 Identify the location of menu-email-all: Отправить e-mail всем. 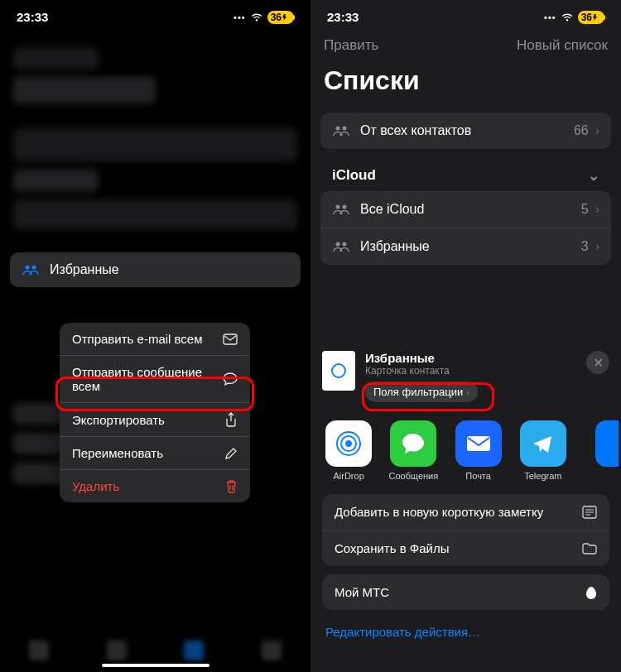
(155, 339).